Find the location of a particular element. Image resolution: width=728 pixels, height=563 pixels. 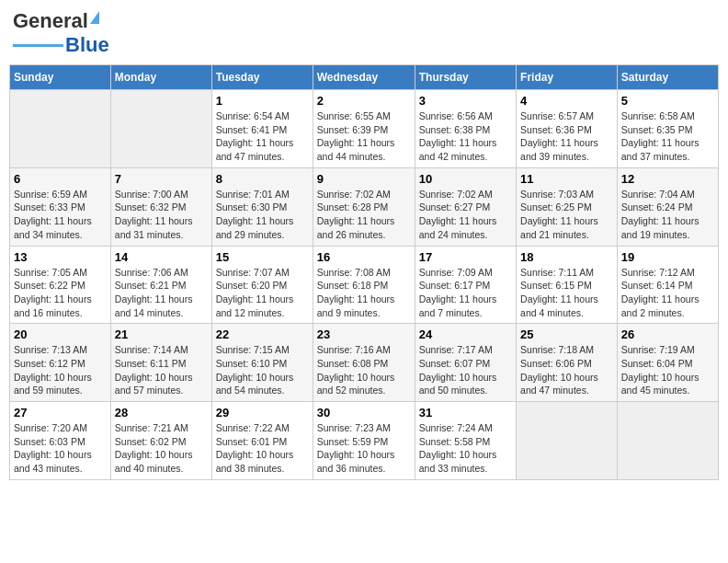

day-number: 18 is located at coordinates (566, 258).